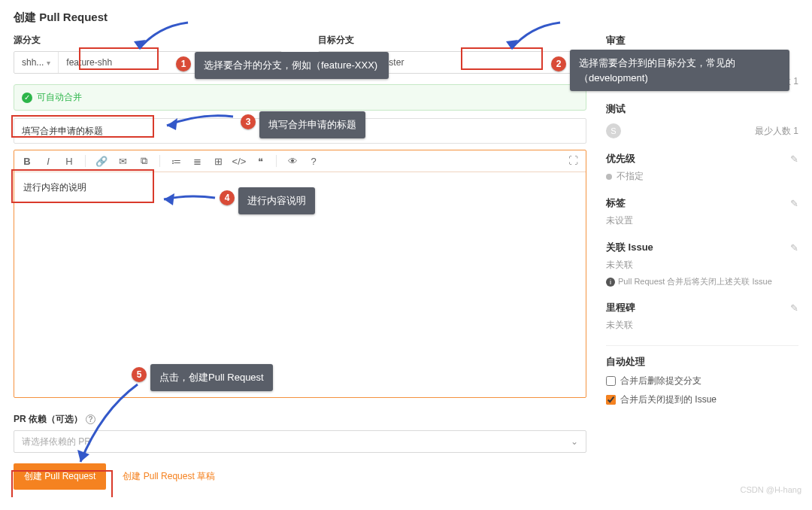 Image resolution: width=812 pixels, height=510 pixels. I want to click on source-branch-label: 源分支, so click(147, 41).